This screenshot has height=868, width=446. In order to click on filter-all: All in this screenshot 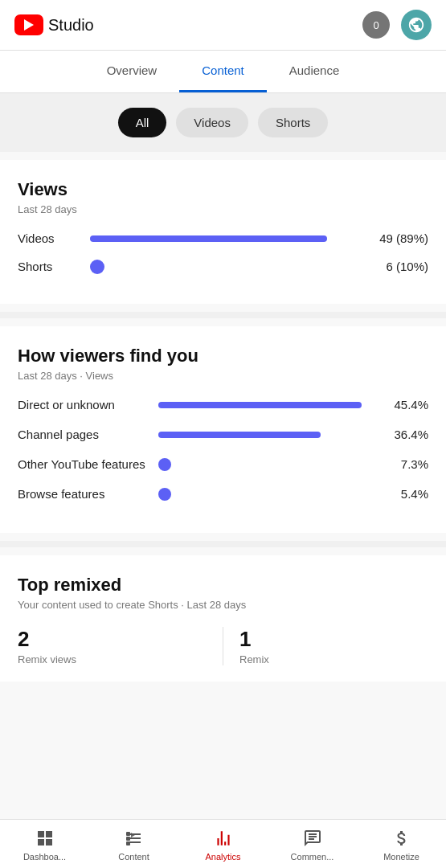, I will do `click(143, 122)`.